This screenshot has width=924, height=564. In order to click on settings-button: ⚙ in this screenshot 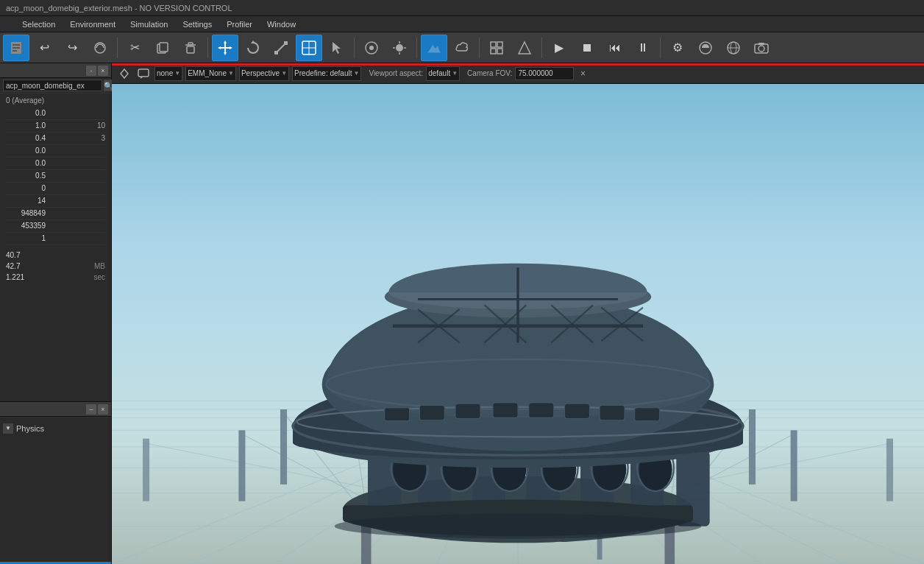, I will do `click(678, 48)`.